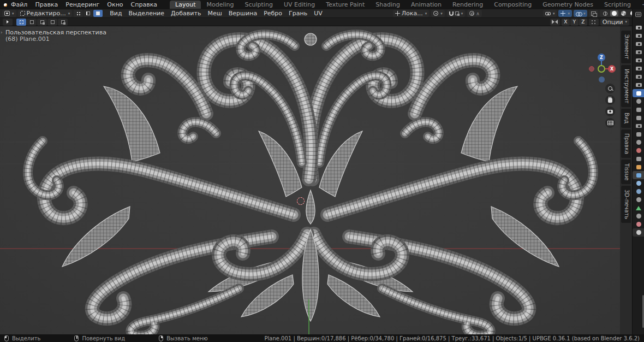 The height and width of the screenshot is (342, 644). I want to click on snapping-selector: ▾, so click(456, 13).